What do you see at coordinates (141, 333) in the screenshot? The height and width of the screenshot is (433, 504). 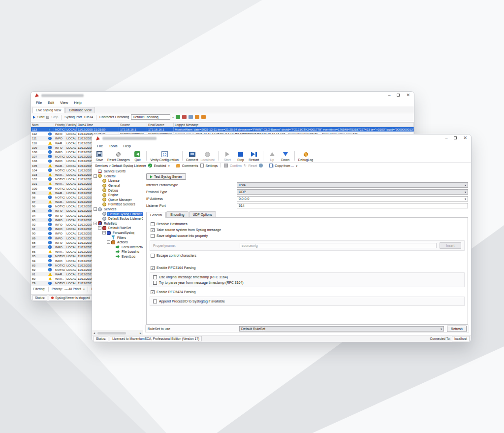 I see `scroll-right-icon: ►` at bounding box center [141, 333].